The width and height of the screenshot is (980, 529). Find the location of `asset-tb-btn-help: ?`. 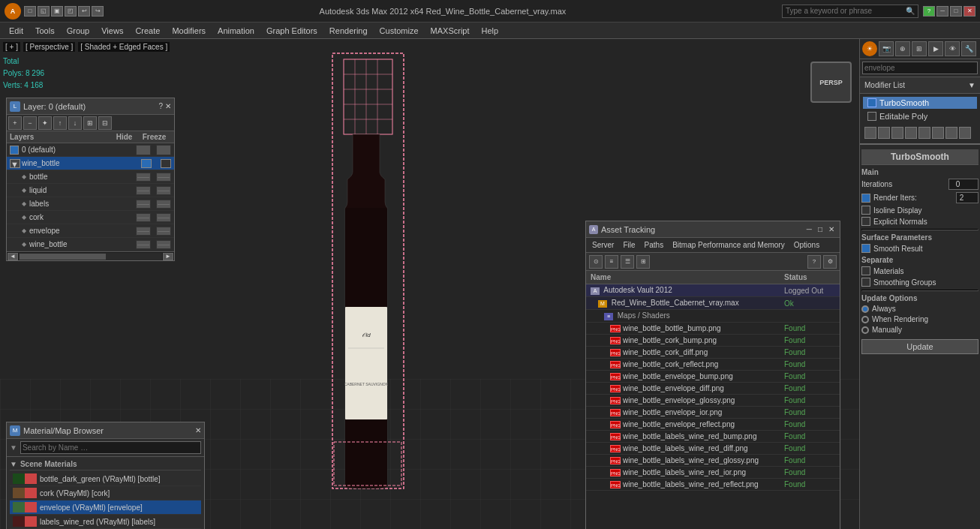

asset-tb-btn-help: ? is located at coordinates (814, 262).